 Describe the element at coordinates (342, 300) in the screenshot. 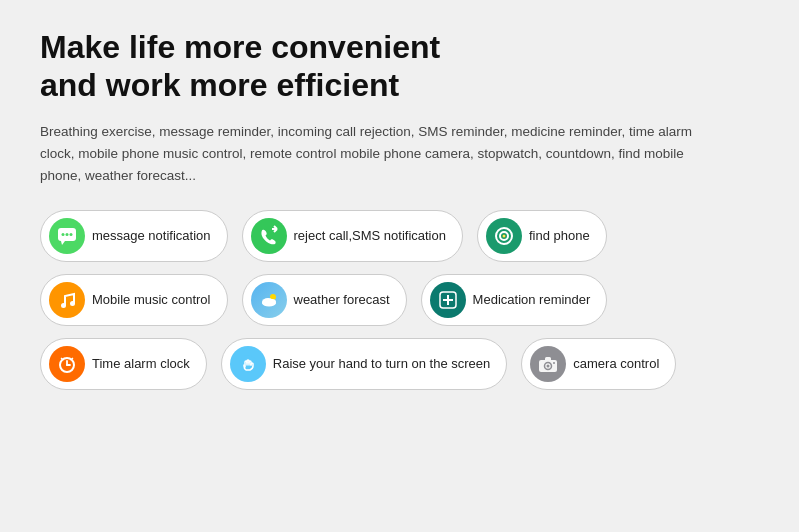

I see `weather-forecast-label: weather forecast` at that location.